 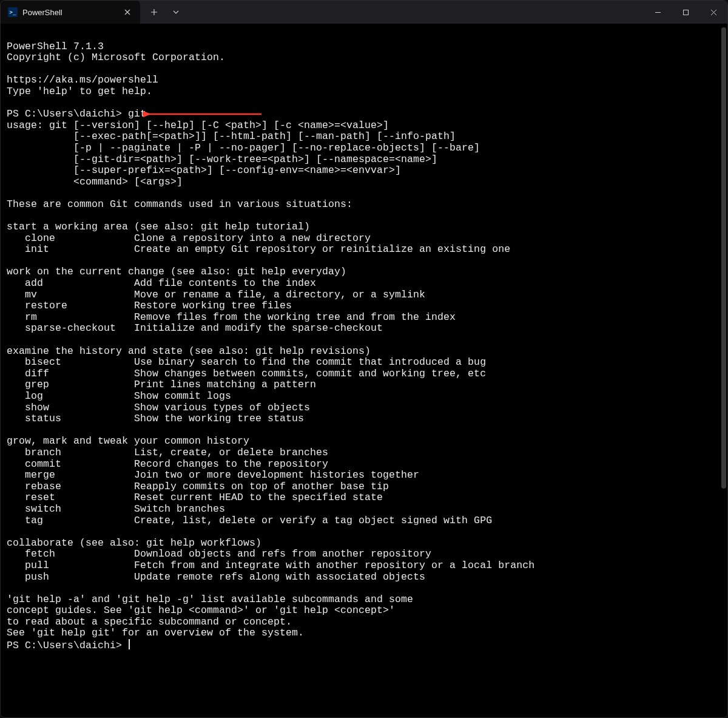 What do you see at coordinates (154, 12) in the screenshot?
I see `new-tab-button` at bounding box center [154, 12].